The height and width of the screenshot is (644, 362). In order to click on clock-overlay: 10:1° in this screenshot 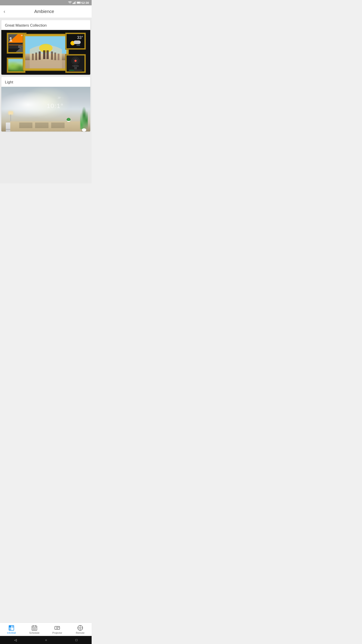, I will do `click(55, 106)`.